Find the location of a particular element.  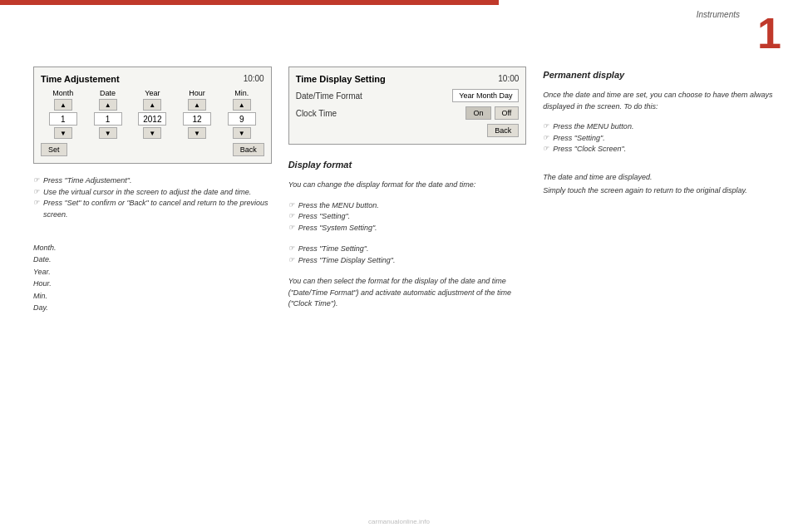

col3-b3: Press "Clock Screen". is located at coordinates (662, 150).